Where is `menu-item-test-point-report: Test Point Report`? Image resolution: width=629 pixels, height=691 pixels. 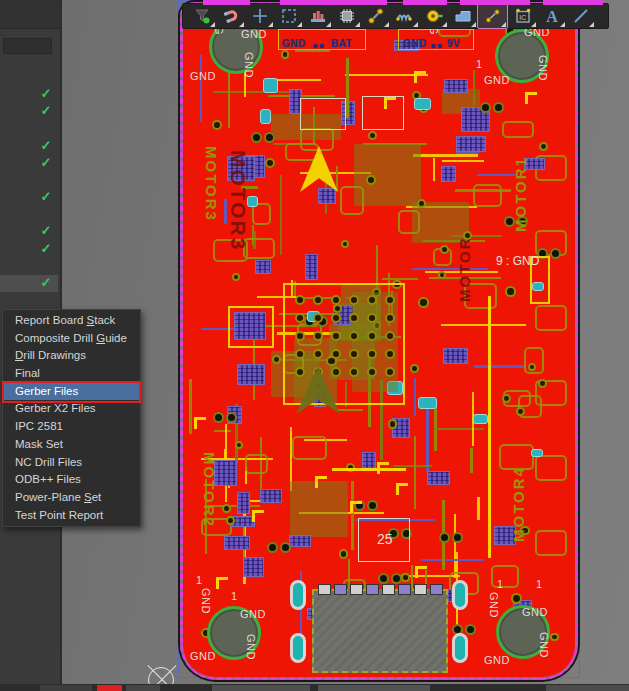 menu-item-test-point-report: Test Point Report is located at coordinates (72, 516).